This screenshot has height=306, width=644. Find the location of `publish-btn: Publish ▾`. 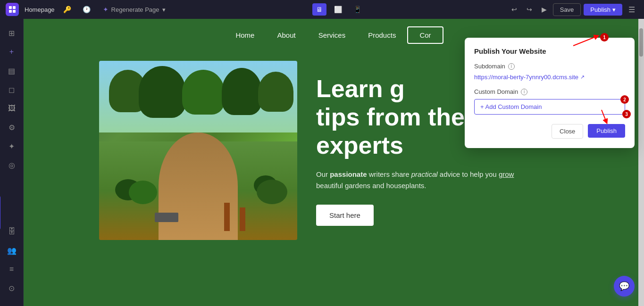

publish-btn: Publish ▾ is located at coordinates (603, 9).